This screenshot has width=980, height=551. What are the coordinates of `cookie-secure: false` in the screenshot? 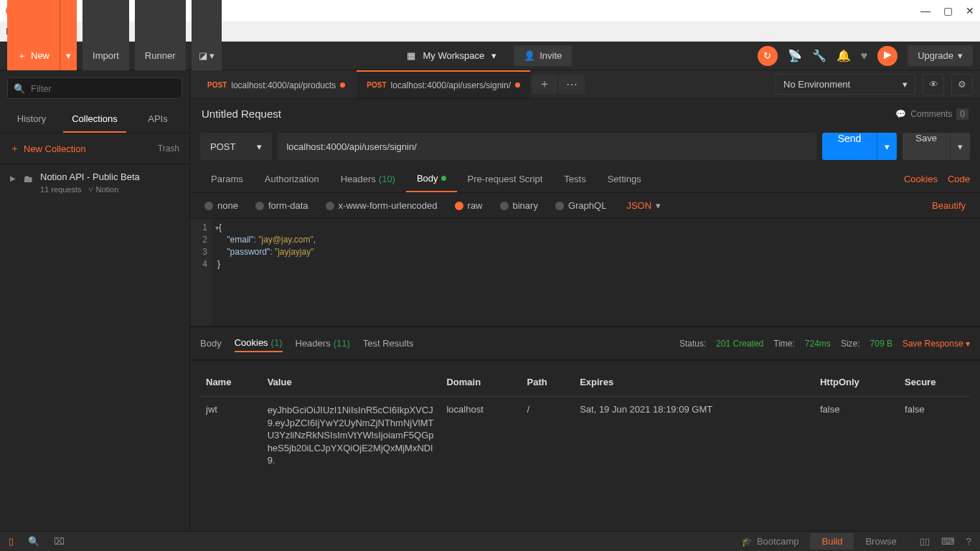 It's located at (934, 435).